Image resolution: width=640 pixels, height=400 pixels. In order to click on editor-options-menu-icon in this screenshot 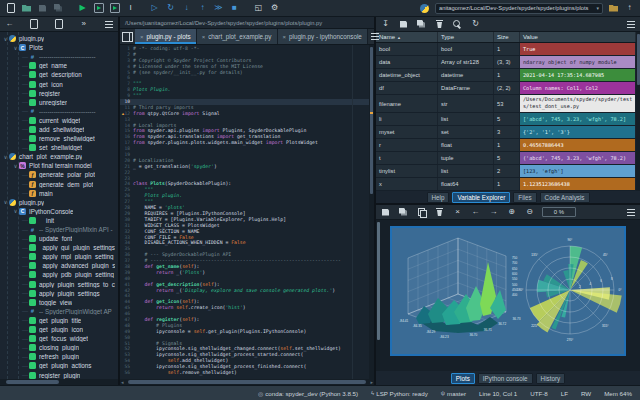, I will do `click(376, 36)`.